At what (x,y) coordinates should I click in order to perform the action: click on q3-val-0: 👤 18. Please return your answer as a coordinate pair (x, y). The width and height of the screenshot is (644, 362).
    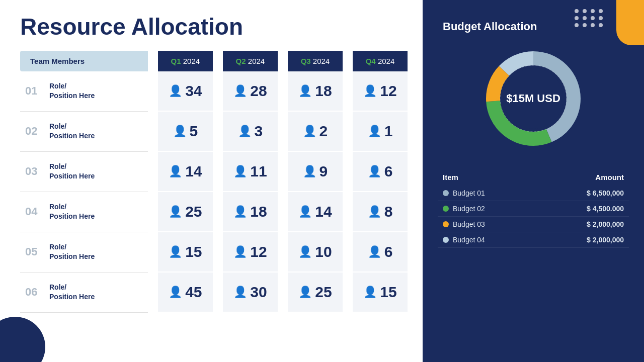
    Looking at the image, I should click on (315, 92).